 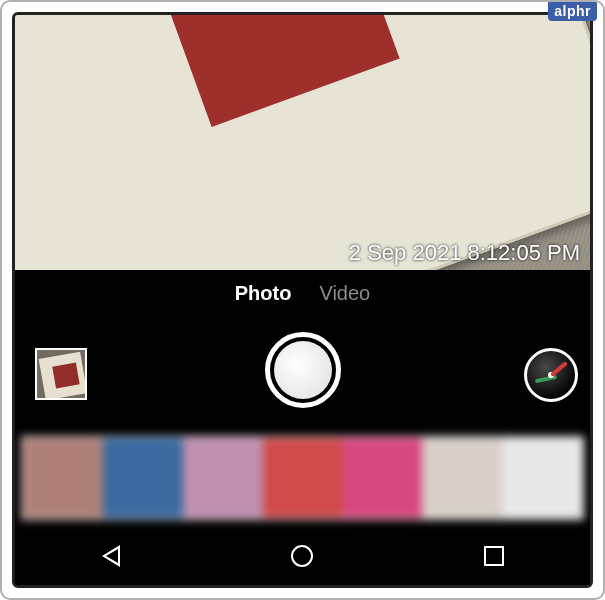 I want to click on mode-photo: Photo, so click(x=264, y=294).